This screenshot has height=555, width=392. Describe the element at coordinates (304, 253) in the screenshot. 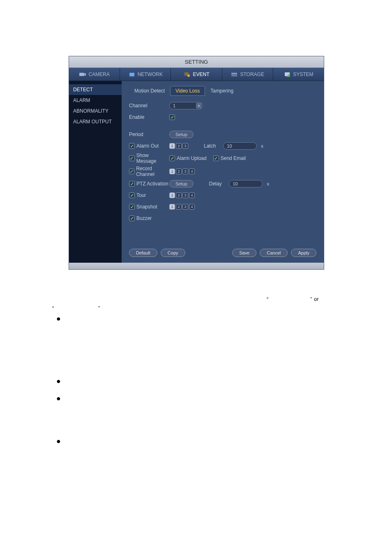

I see `apply-button: Apply` at that location.